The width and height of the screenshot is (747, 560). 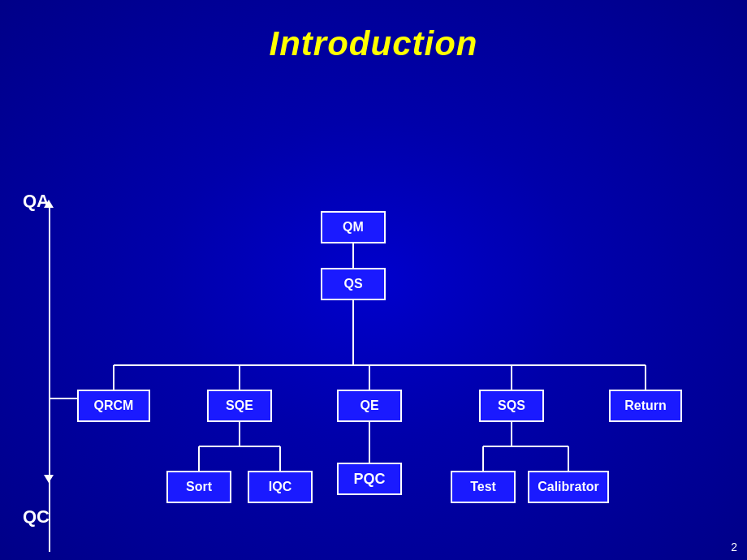 What do you see at coordinates (353, 227) in the screenshot?
I see `qm-box: QM` at bounding box center [353, 227].